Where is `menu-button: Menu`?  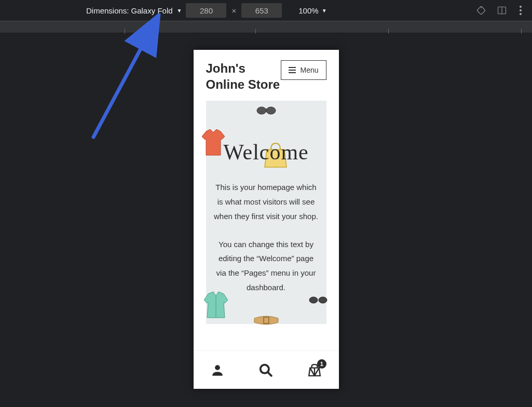 menu-button: Menu is located at coordinates (303, 70).